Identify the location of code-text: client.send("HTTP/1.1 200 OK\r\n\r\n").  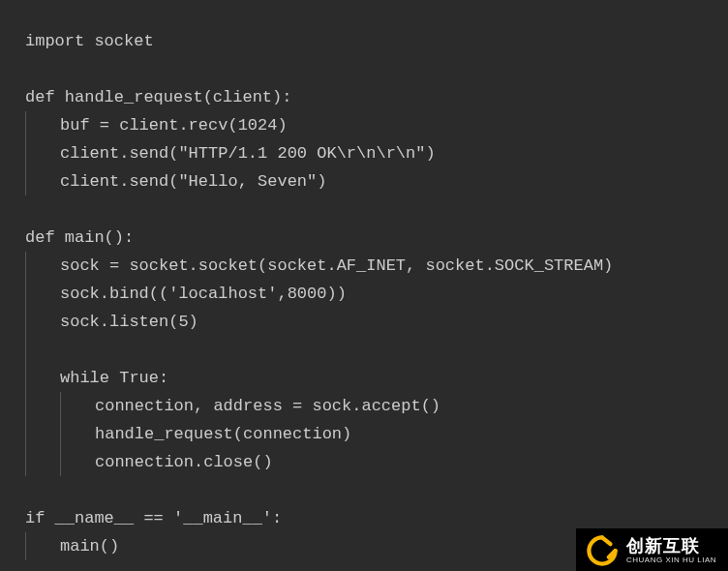
(248, 153).